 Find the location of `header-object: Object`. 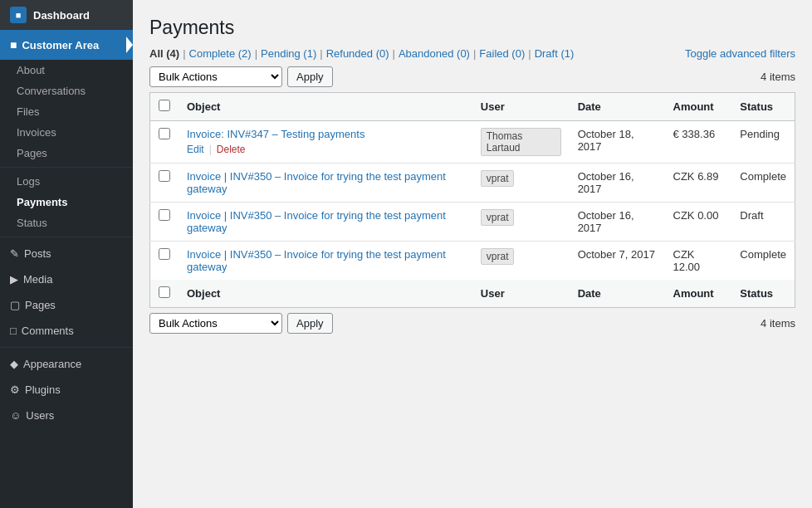

header-object: Object is located at coordinates (325, 107).